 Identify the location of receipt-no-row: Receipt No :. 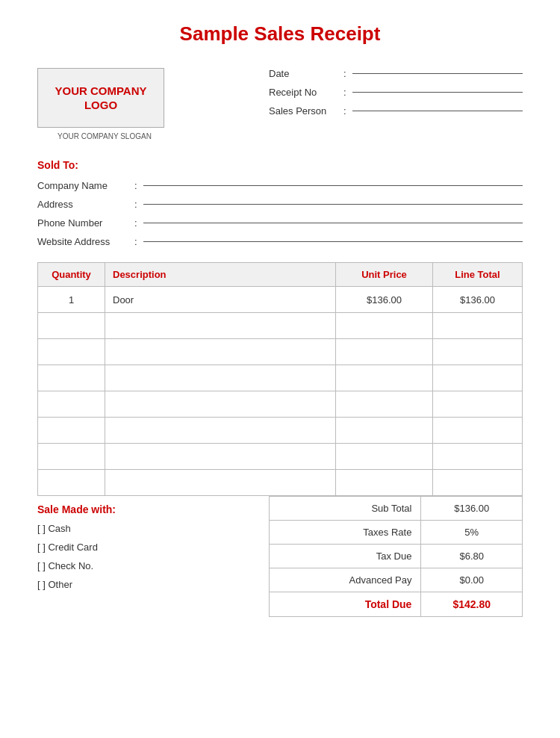
(396, 93).